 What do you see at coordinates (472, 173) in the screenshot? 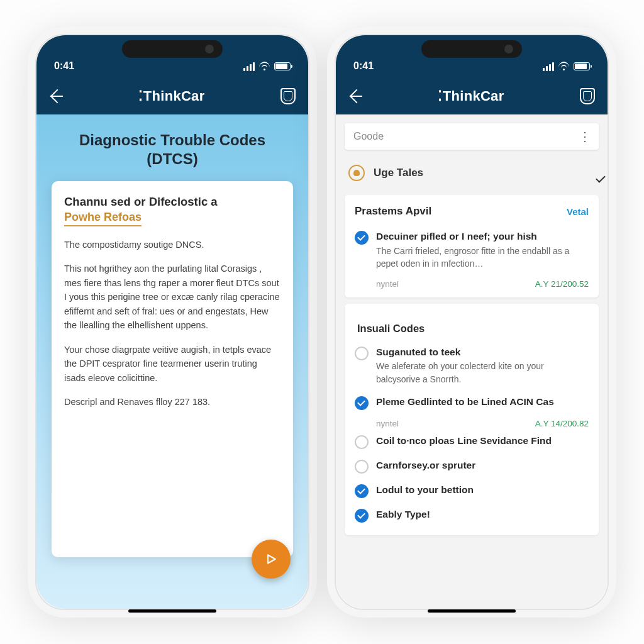
I see `user-row: Uge Tales` at bounding box center [472, 173].